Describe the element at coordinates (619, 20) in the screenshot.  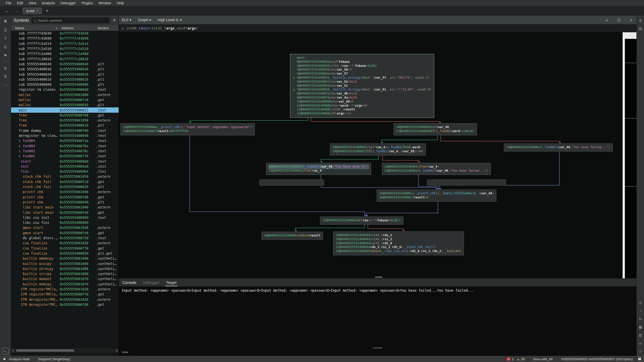
I see `split-view-icon: ◫` at that location.